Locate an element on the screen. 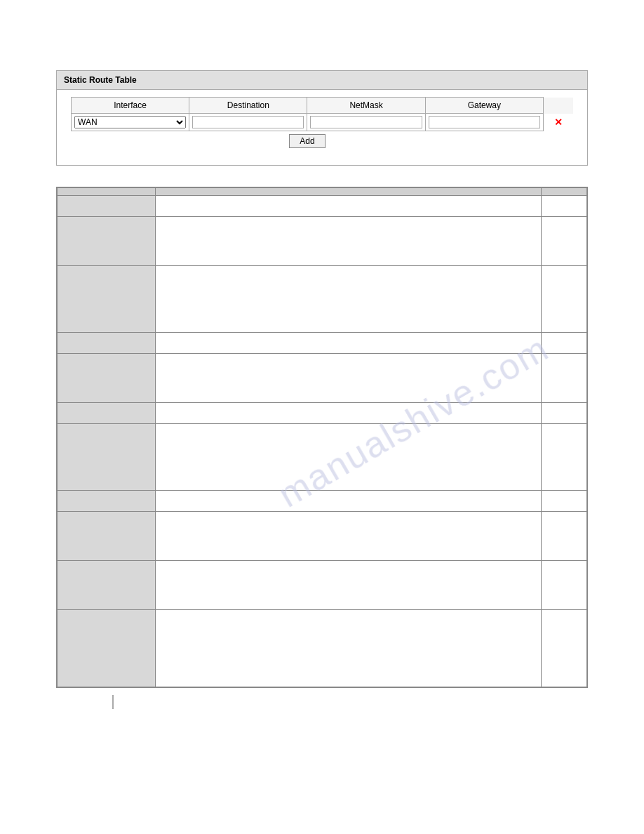 This screenshot has height=834, width=644. add-row-spacer is located at coordinates (558, 142).